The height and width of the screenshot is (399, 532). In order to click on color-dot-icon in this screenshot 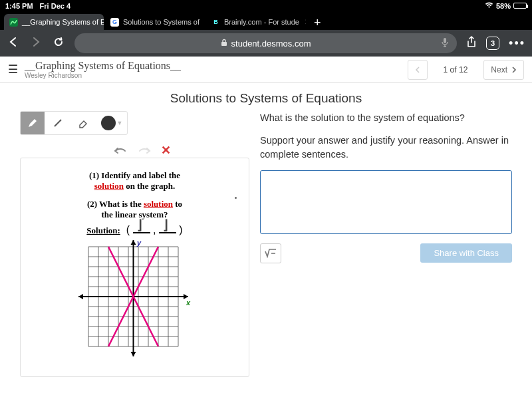, I will do `click(108, 123)`.